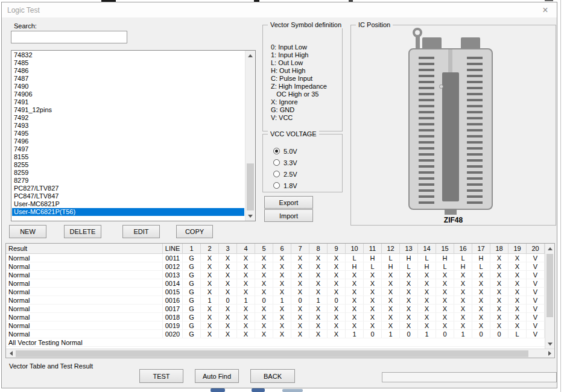  Describe the element at coordinates (273, 376) in the screenshot. I see `back-button: BACK` at that location.